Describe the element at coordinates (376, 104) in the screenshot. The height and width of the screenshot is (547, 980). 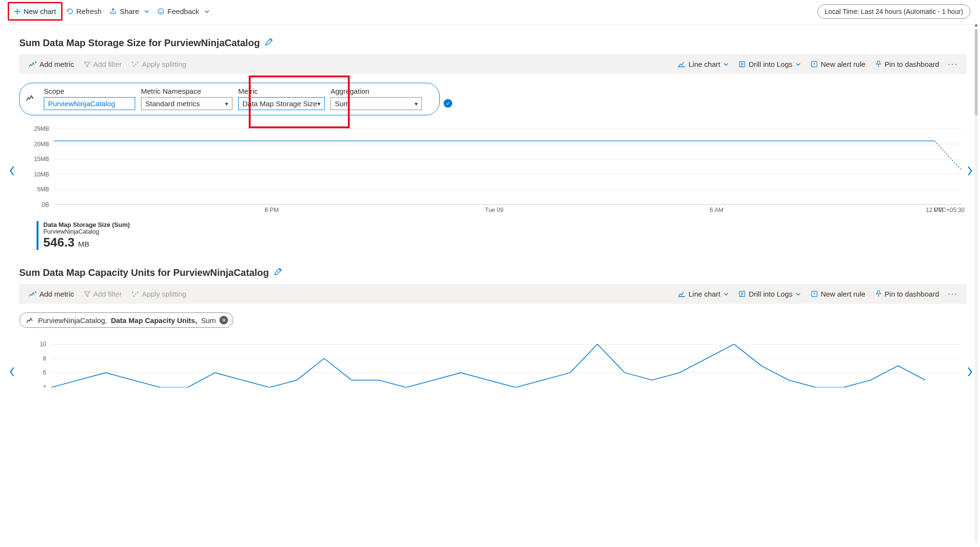
I see `aggregation-select: Sum ▾` at that location.